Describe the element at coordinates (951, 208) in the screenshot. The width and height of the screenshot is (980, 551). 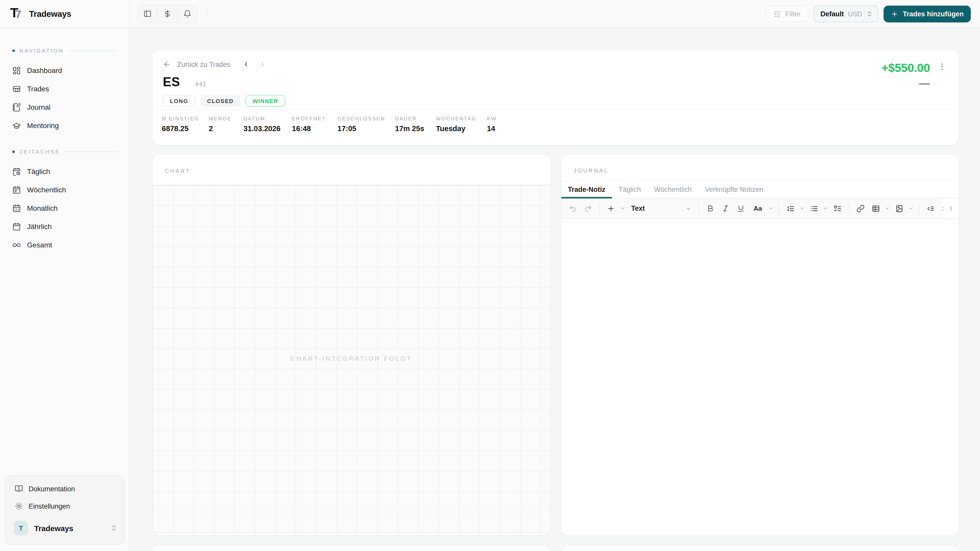
I see `chevron-right-icon` at that location.